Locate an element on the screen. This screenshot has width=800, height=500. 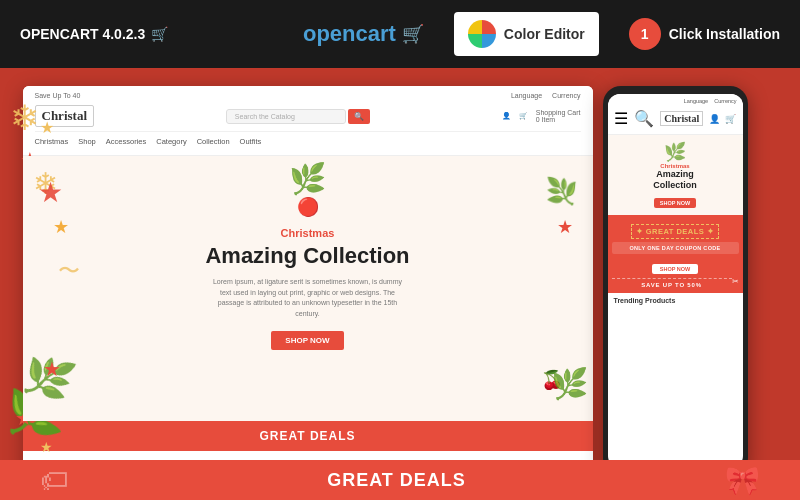
store-search-button: 🔍 is located at coordinates (359, 116).